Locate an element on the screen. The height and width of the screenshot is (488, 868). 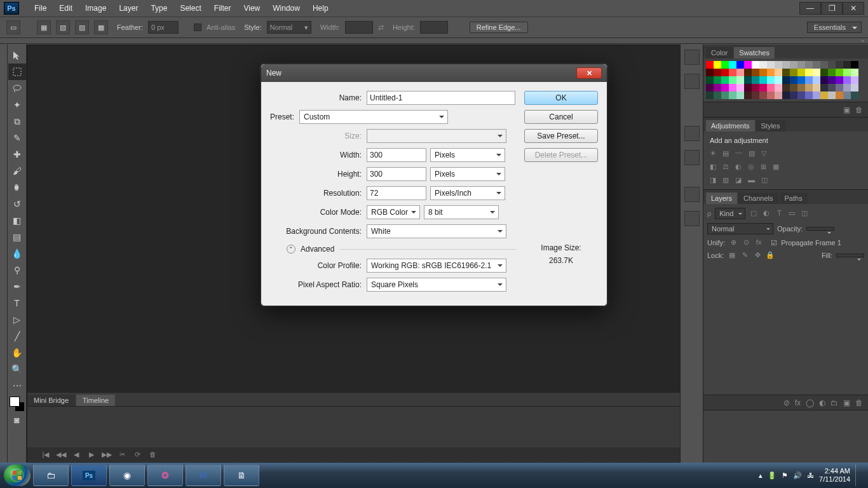
taskbar-app-pink: ❂ is located at coordinates (165, 475).